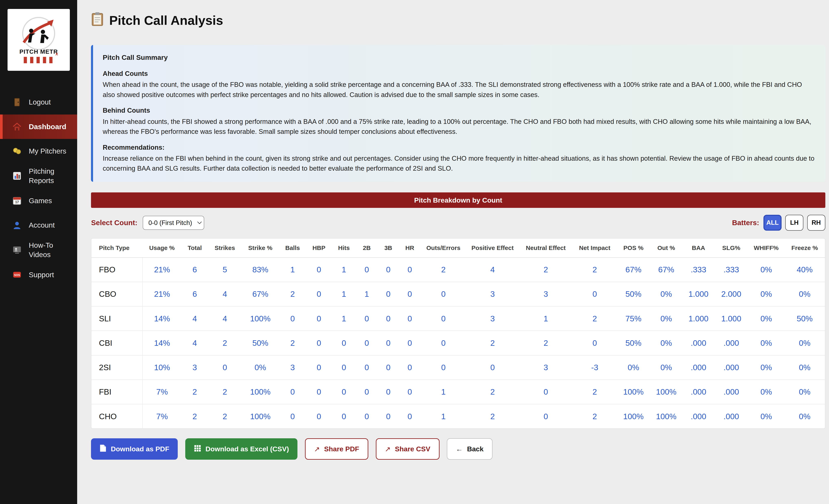 Image resolution: width=829 pixels, height=504 pixels. I want to click on value-cell: 2.000, so click(731, 294).